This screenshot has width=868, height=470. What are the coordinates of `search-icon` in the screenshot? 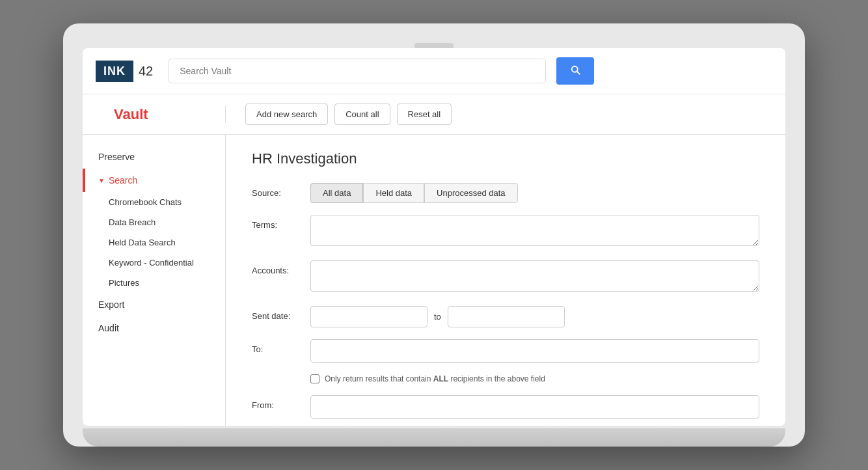 It's located at (575, 70).